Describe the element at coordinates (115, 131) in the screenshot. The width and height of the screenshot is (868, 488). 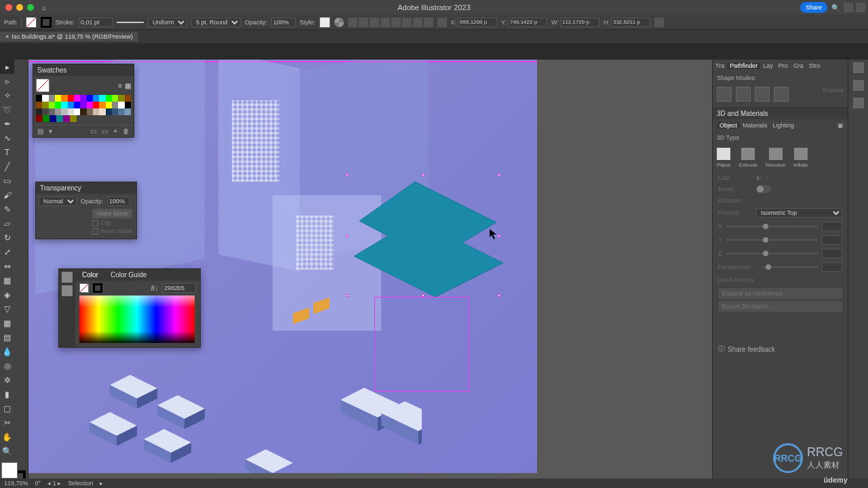
I see `new-swatch-icon: +` at that location.